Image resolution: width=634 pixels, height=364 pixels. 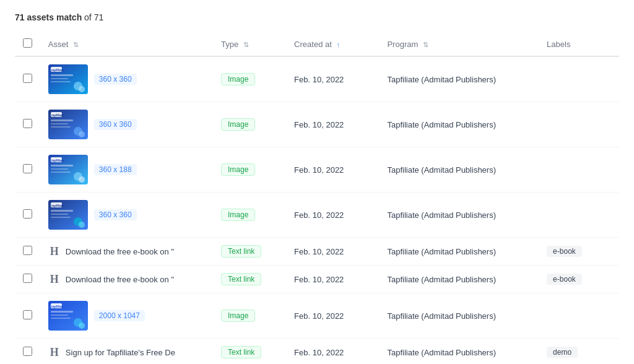 I want to click on header-created-at: Created at ↑, so click(x=333, y=45).